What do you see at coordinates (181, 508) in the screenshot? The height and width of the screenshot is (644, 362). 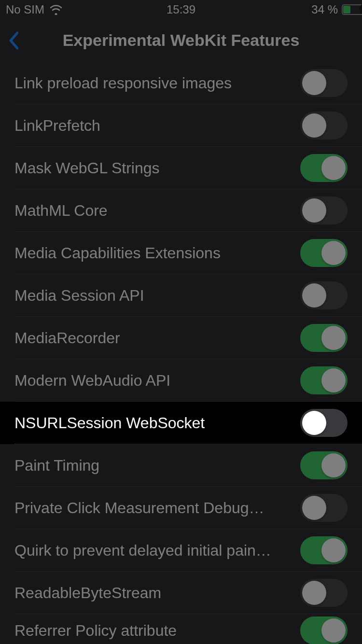 I see `settings-row: Private Click Measurement Debug…` at bounding box center [181, 508].